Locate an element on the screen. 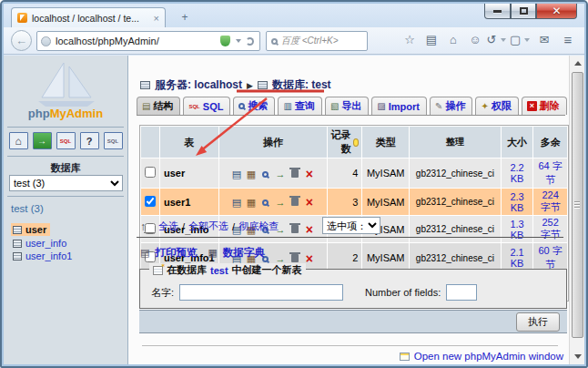 This screenshot has height=368, width=588. shield-icon is located at coordinates (226, 41).